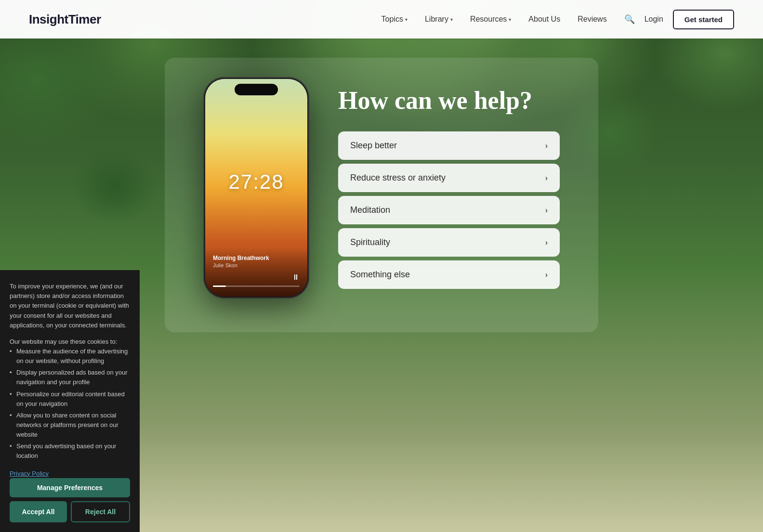 The image size is (763, 532). I want to click on nav-topics: Topics ▾, so click(395, 19).